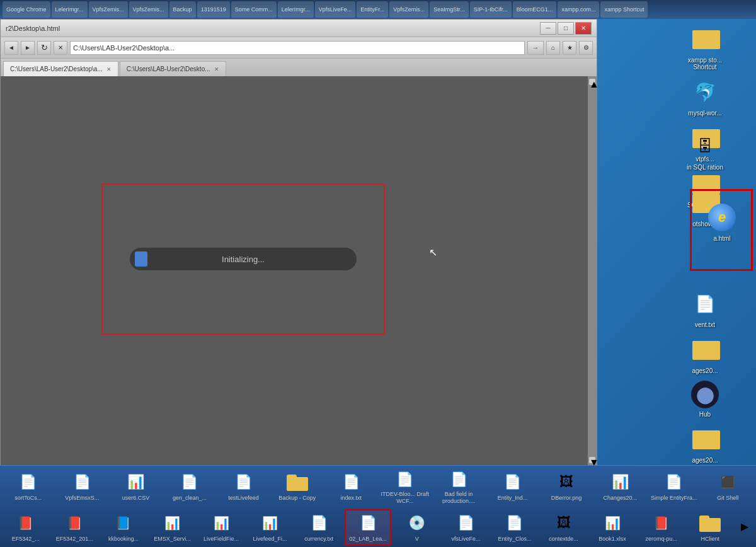 This screenshot has height=547, width=756. I want to click on desktop-icon-vent: 📄 vent.txt, so click(705, 309).